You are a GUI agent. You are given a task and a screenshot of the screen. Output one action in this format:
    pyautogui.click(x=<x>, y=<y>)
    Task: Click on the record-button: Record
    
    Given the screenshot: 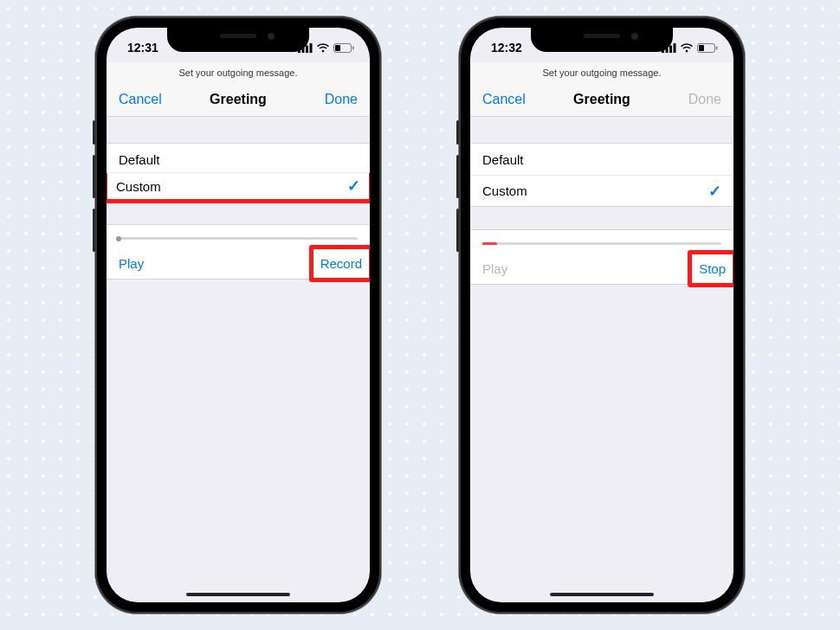 What is the action you would take?
    pyautogui.click(x=339, y=263)
    